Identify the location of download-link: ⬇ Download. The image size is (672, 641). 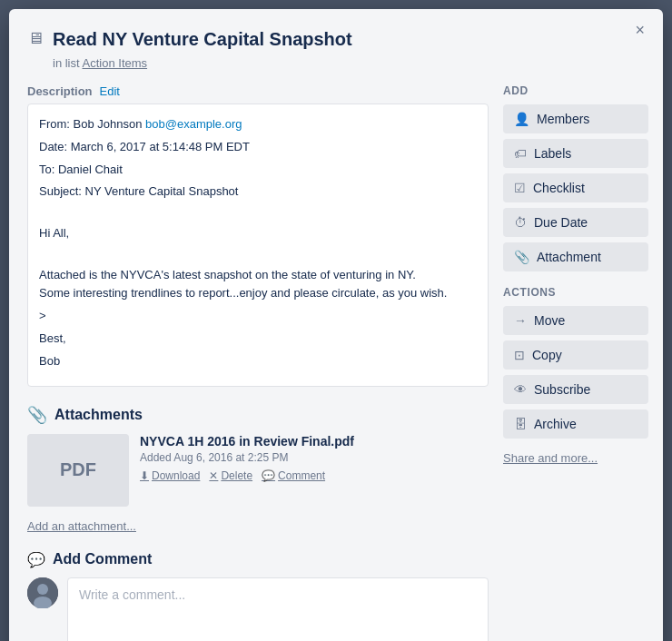
(170, 476).